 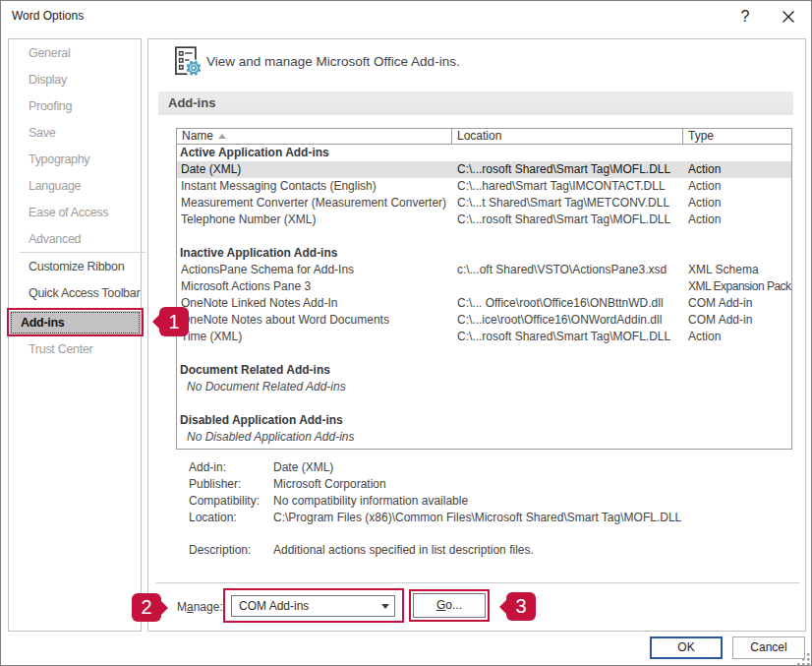 What do you see at coordinates (47, 16) in the screenshot?
I see `dialog-title: Word Options` at bounding box center [47, 16].